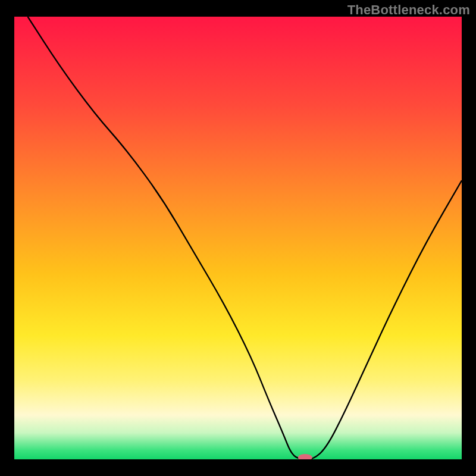 Image resolution: width=476 pixels, height=476 pixels. Describe the element at coordinates (409, 10) in the screenshot. I see `watermark-text: TheBottleneck.com` at that location.